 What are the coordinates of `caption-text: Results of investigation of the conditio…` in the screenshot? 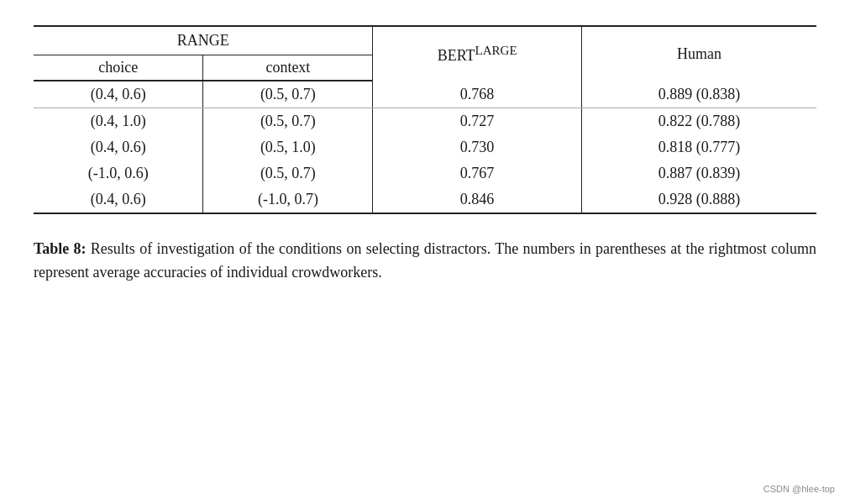 It's located at (425, 260).